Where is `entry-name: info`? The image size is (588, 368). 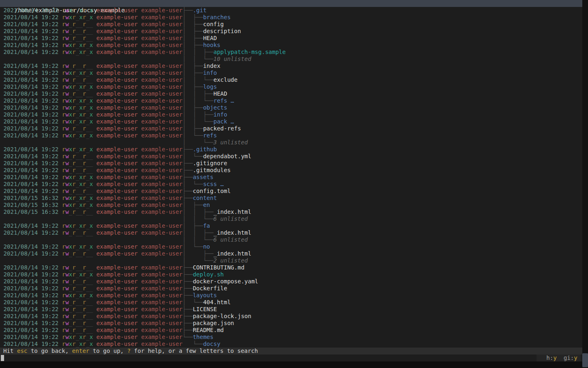
entry-name: info is located at coordinates (210, 73).